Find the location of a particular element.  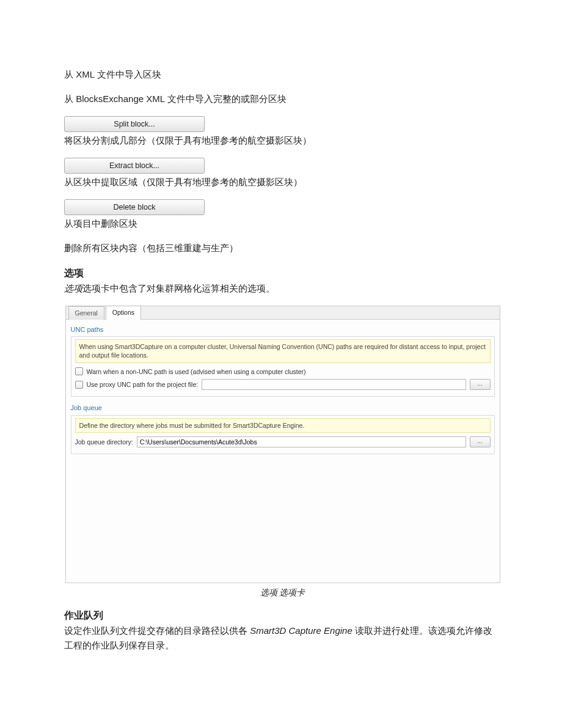

options-intro-text: 选项选项卡中包含了对集群网格化运算相关的选项。 is located at coordinates (282, 289).